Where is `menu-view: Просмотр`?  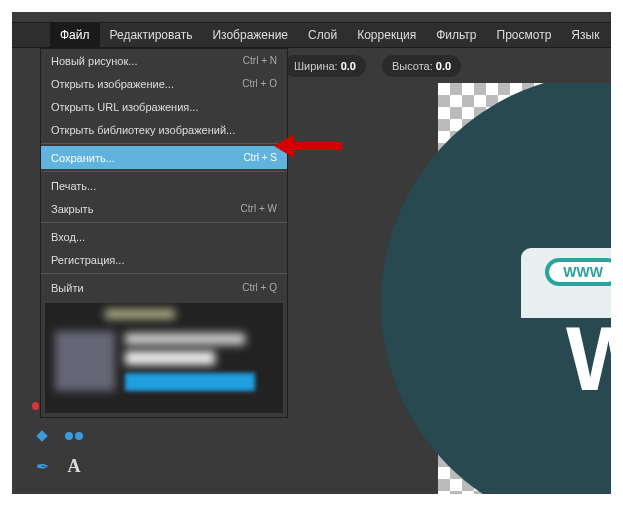 menu-view: Просмотр is located at coordinates (524, 35).